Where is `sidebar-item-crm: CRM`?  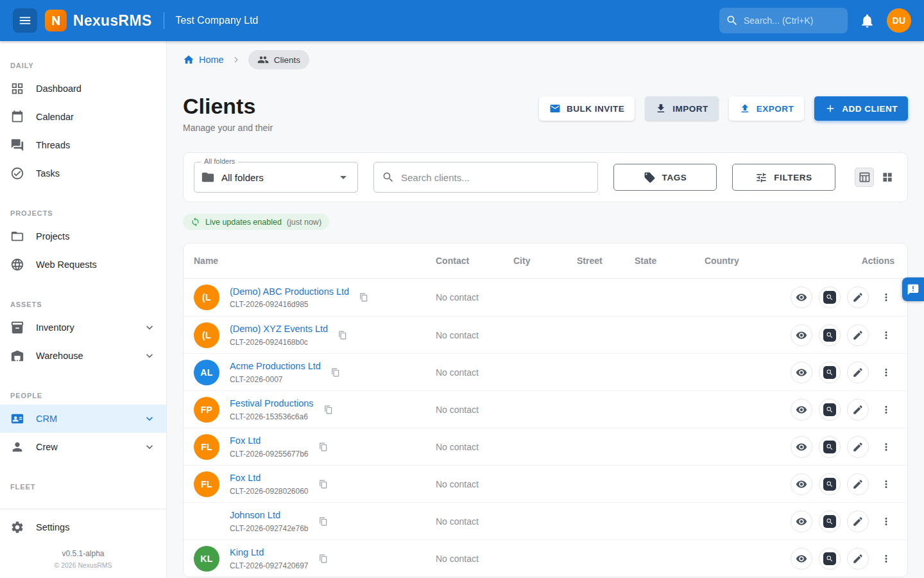
sidebar-item-crm: CRM is located at coordinates (83, 419).